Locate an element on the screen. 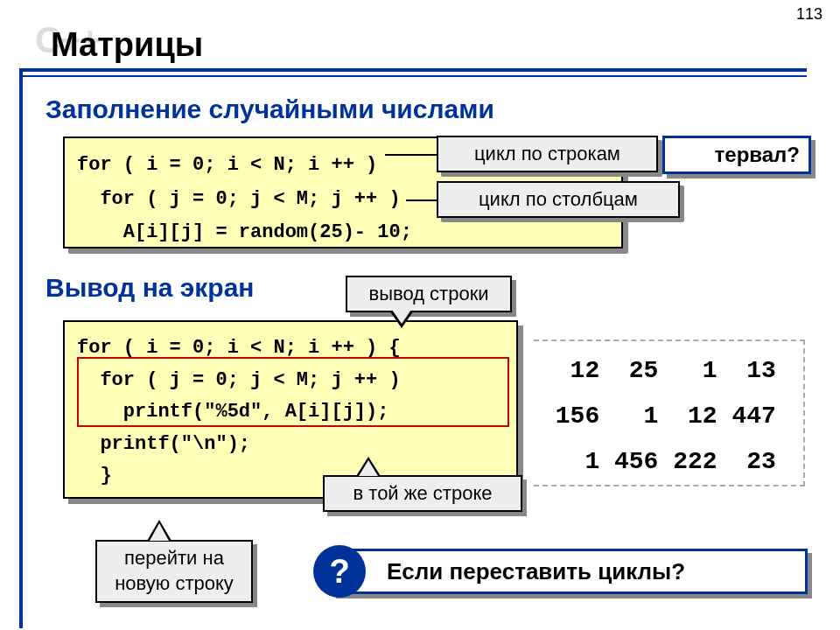 The height and width of the screenshot is (630, 840). callout-same-line: в той же строке is located at coordinates (423, 494).